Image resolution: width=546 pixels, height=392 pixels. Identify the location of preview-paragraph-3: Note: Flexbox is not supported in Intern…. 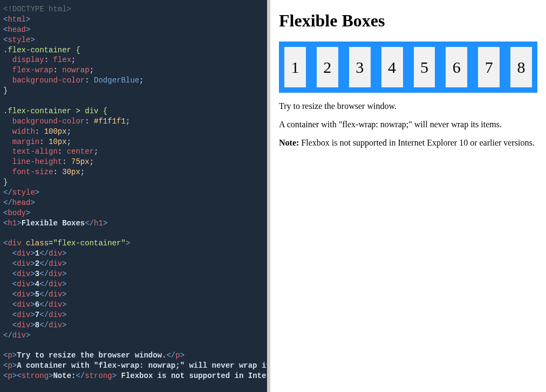
(408, 143).